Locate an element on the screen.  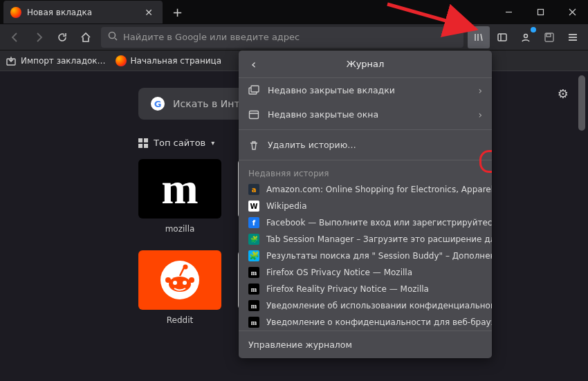
recently-closed-tabs: Недавно закрытые вкладки › is located at coordinates (365, 90).